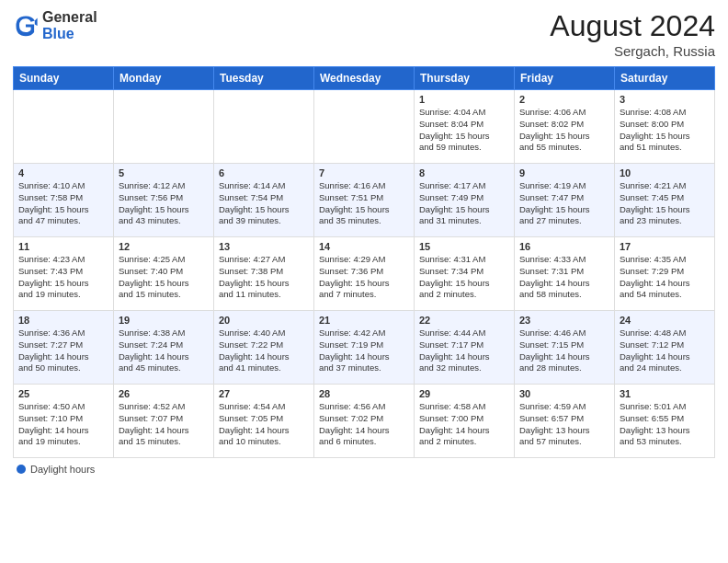 Image resolution: width=728 pixels, height=563 pixels. I want to click on legend: Daylight hours, so click(364, 469).